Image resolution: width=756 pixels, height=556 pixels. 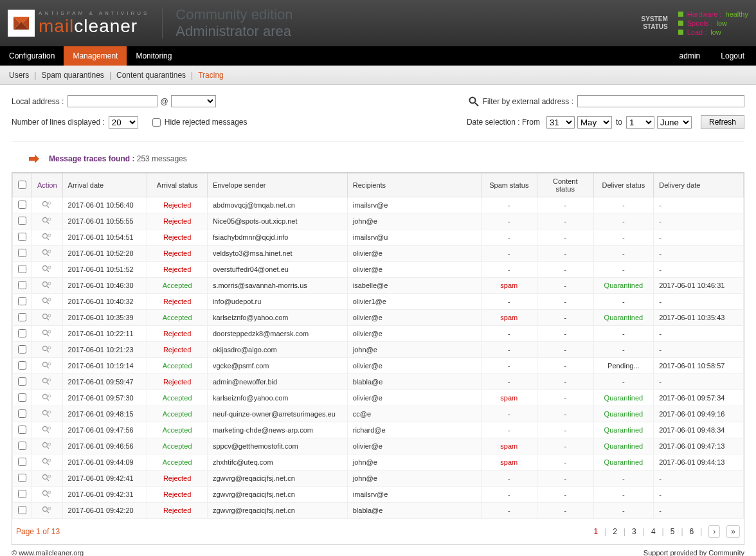 I want to click on page-2: 2, so click(x=615, y=532).